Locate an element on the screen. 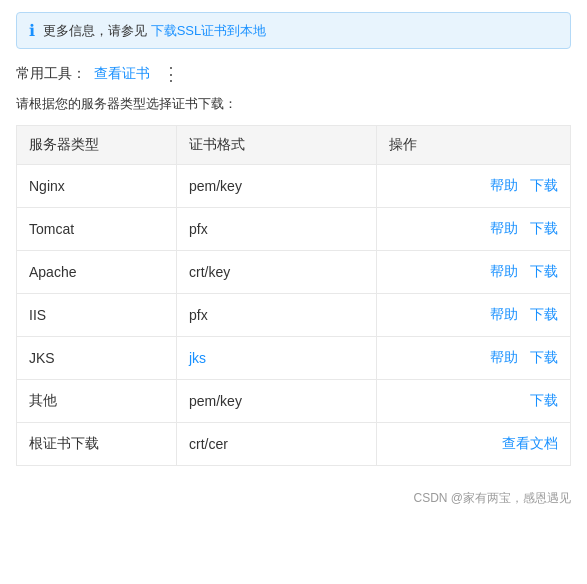 This screenshot has width=587, height=584. format-cell-root: crt/cer is located at coordinates (277, 444).